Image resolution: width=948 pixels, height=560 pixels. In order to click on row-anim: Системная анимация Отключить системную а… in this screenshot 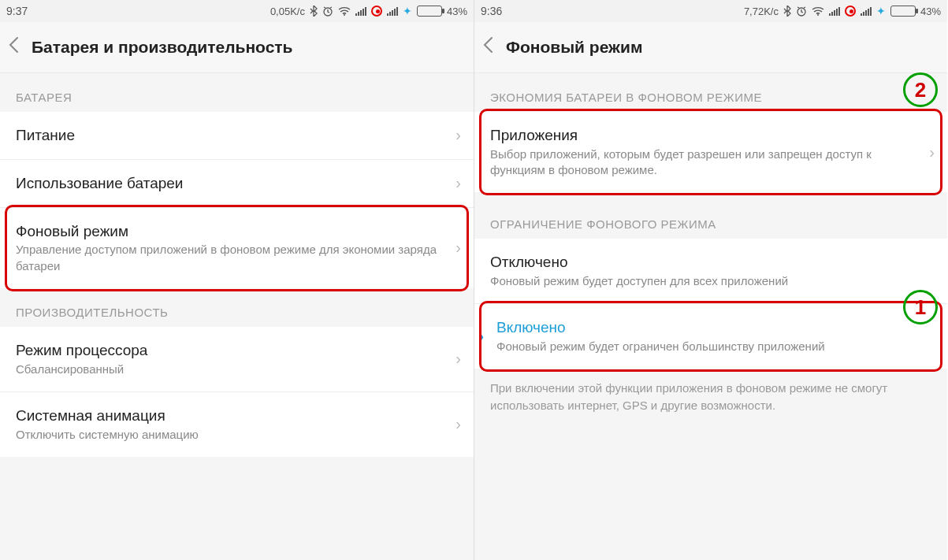, I will do `click(236, 425)`.